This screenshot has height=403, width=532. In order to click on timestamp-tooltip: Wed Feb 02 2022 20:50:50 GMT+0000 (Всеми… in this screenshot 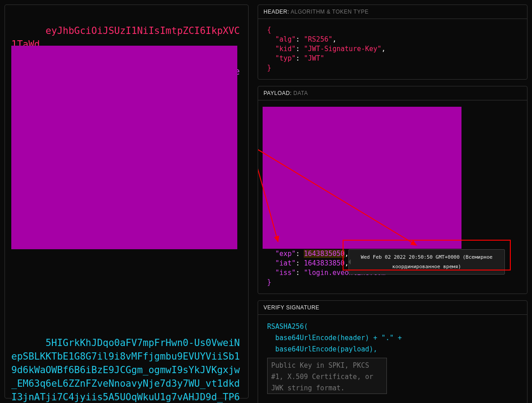, I will do `click(427, 262)`.